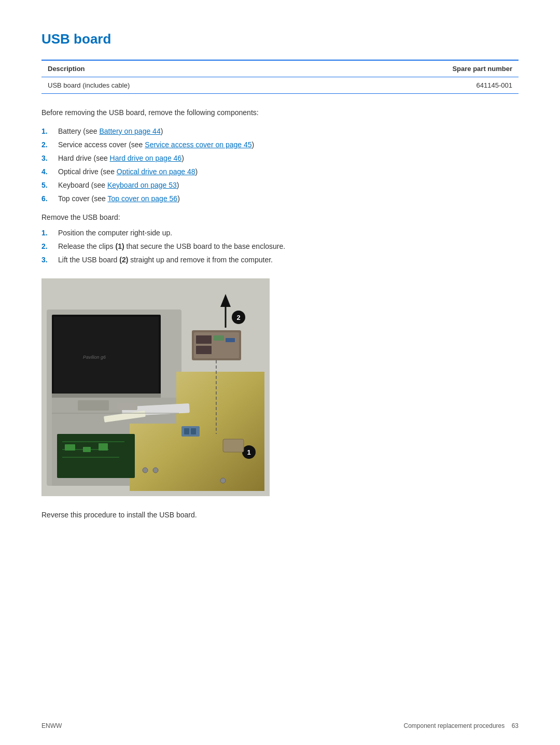  Describe the element at coordinates (142, 185) in the screenshot. I see `keyboard-link: Keyboard on page 53` at that location.